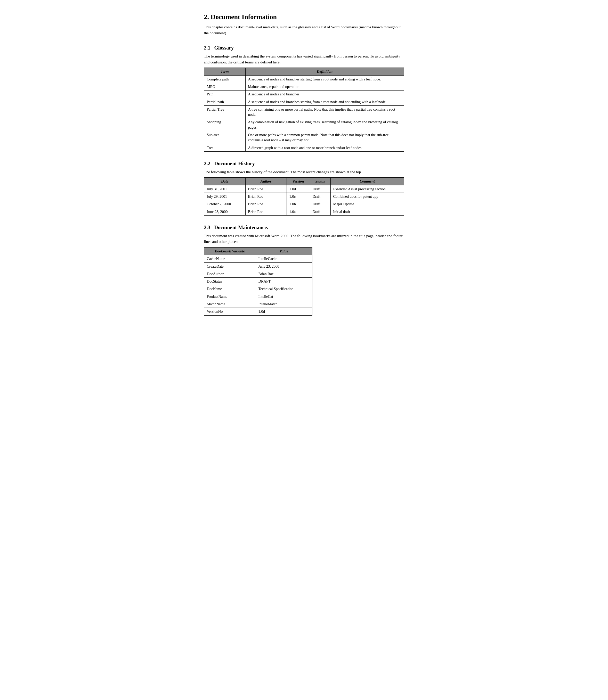 The image size is (608, 700). What do you see at coordinates (207, 17) in the screenshot?
I see `section-number: 2.` at bounding box center [207, 17].